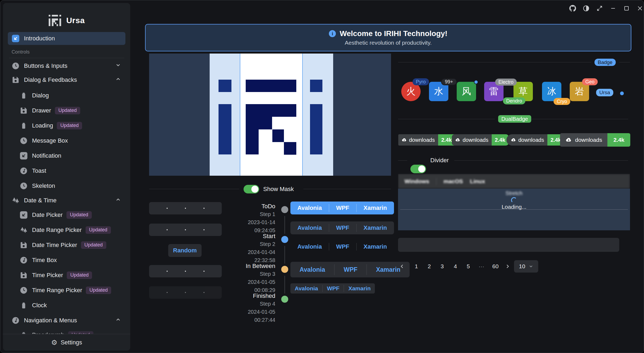  Describe the element at coordinates (418, 169) in the screenshot. I see `divider-toggle` at that location.